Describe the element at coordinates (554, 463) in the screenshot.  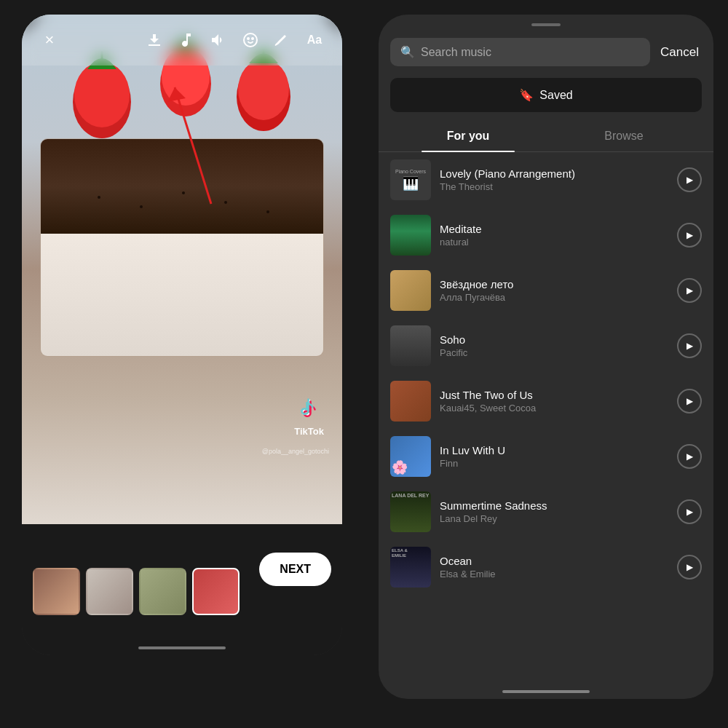
I see `song-artist: Finn` at that location.